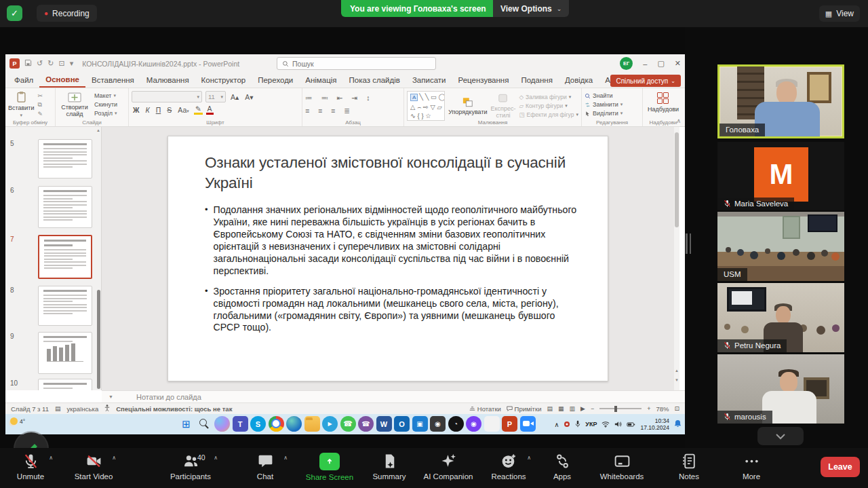 This screenshot has width=868, height=488. I want to click on reactions-button: Reactions ∧, so click(509, 467).